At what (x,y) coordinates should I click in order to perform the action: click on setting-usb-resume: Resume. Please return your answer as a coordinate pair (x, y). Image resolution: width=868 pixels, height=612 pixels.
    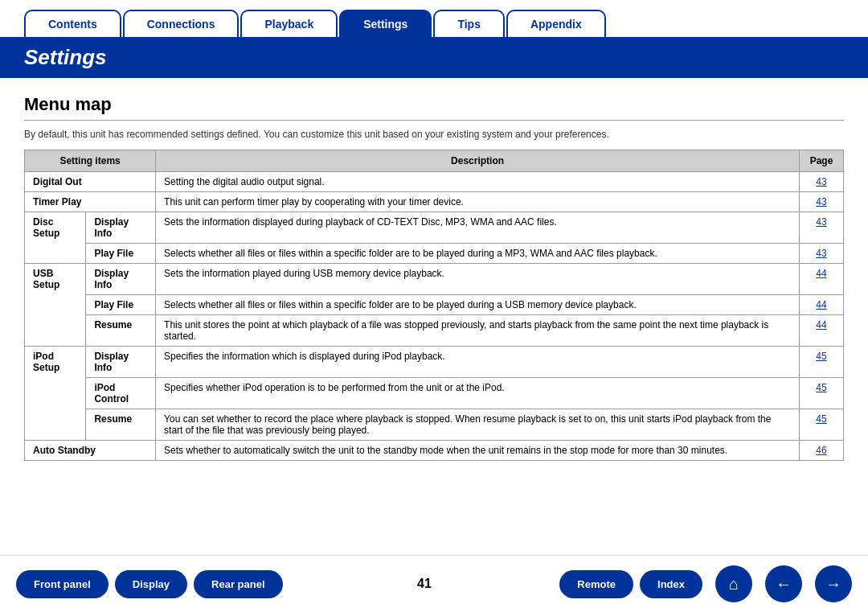
    Looking at the image, I should click on (121, 331).